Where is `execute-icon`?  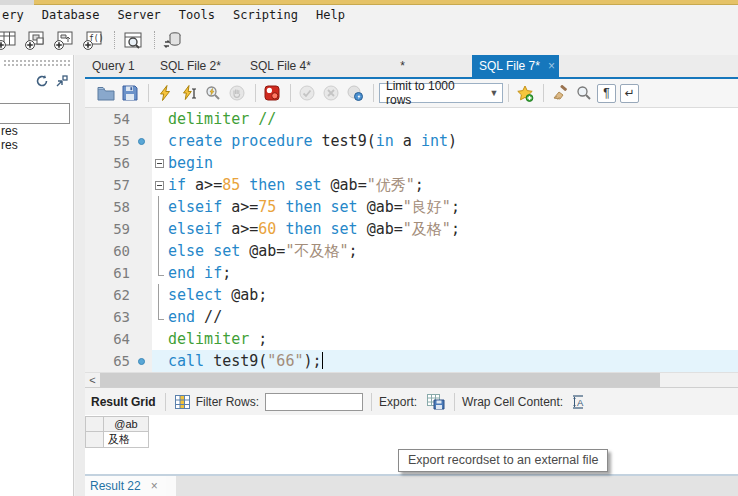 execute-icon is located at coordinates (165, 93).